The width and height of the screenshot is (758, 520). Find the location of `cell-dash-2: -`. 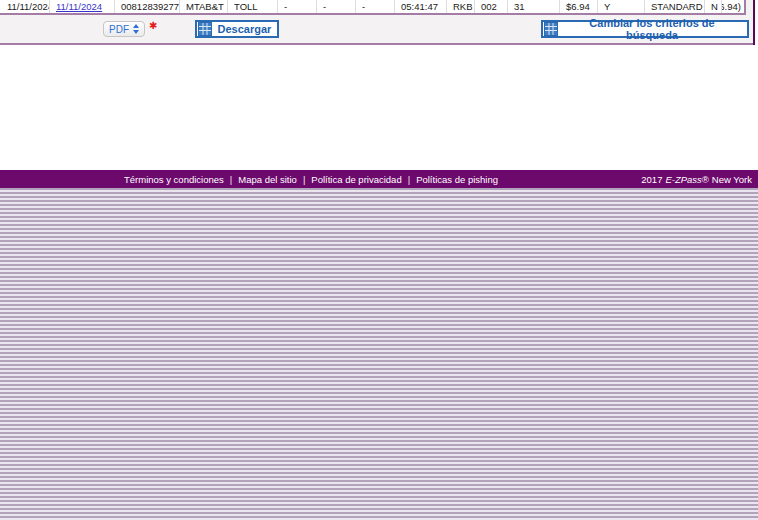

cell-dash-2: - is located at coordinates (336, 6).